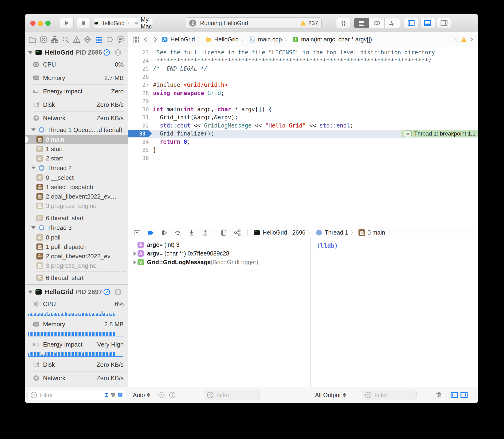  Describe the element at coordinates (48, 24) in the screenshot. I see `zoom-button` at that location.